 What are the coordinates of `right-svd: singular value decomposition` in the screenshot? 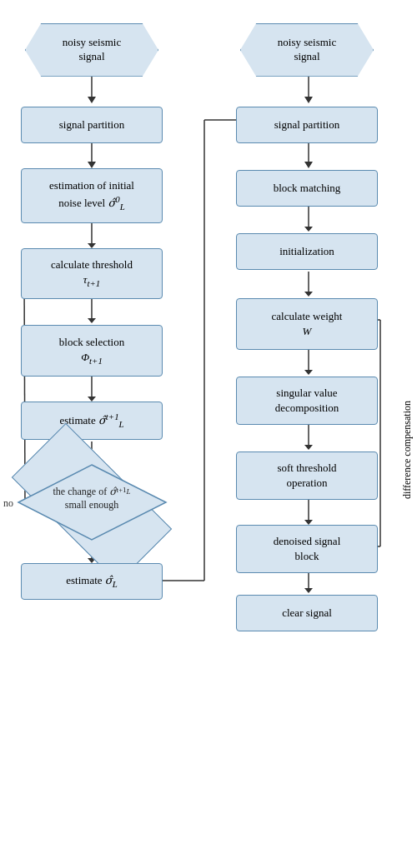 It's located at (307, 401).